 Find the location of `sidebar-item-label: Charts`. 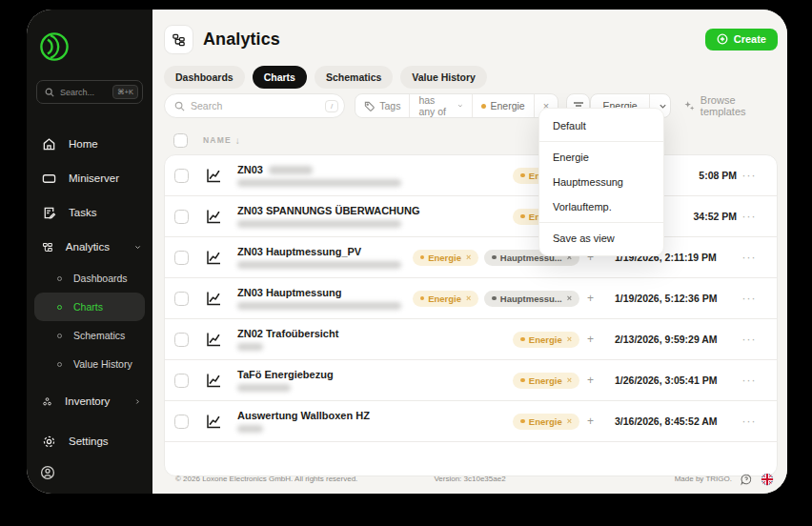

sidebar-item-label: Charts is located at coordinates (88, 307).